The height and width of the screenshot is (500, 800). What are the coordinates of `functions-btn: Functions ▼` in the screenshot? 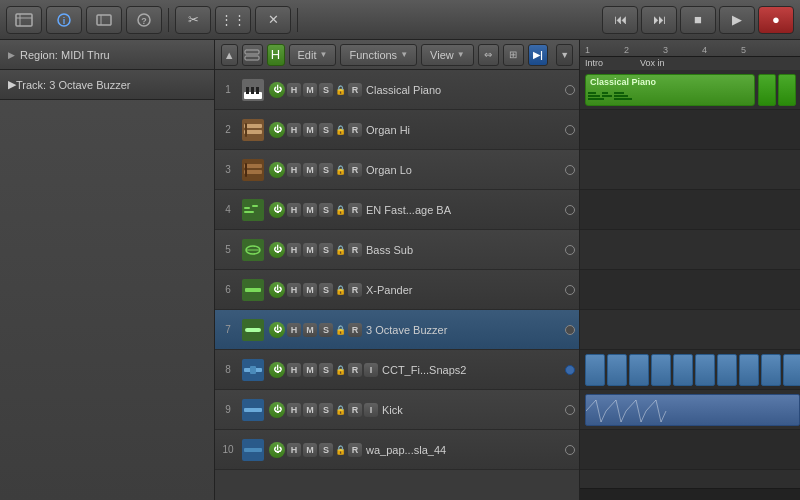 It's located at (378, 55).